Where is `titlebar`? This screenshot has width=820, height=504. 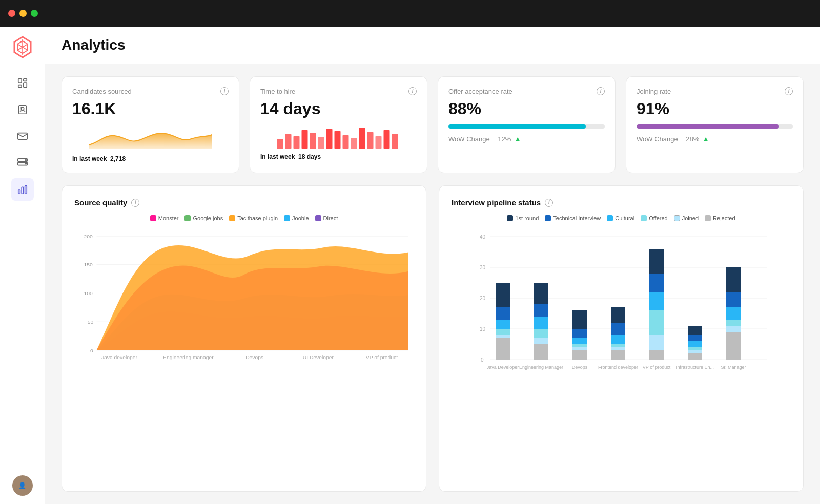 titlebar is located at coordinates (410, 13).